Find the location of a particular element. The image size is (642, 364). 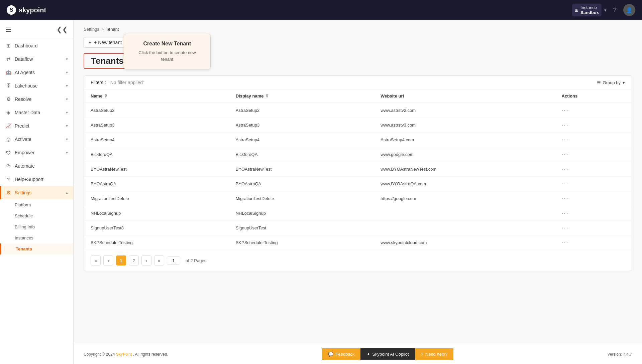

help-button: ? is located at coordinates (615, 10).